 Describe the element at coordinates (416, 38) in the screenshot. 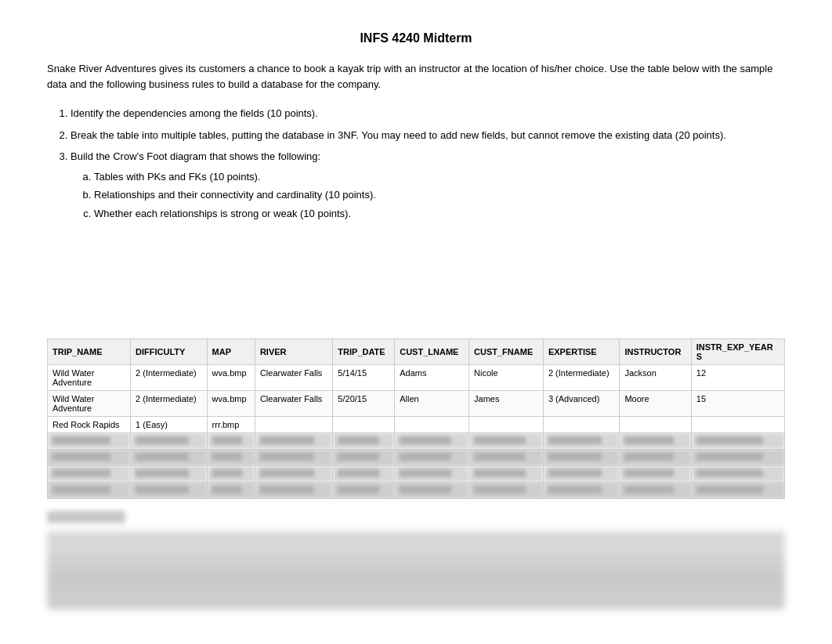

I see `page-title: INFS 4240 Midterm` at that location.